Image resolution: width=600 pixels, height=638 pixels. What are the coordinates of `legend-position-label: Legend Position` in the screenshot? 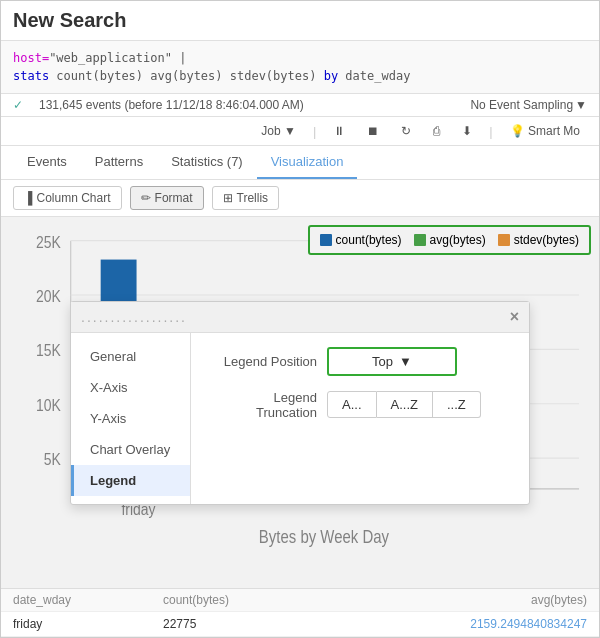 It's located at (267, 362).